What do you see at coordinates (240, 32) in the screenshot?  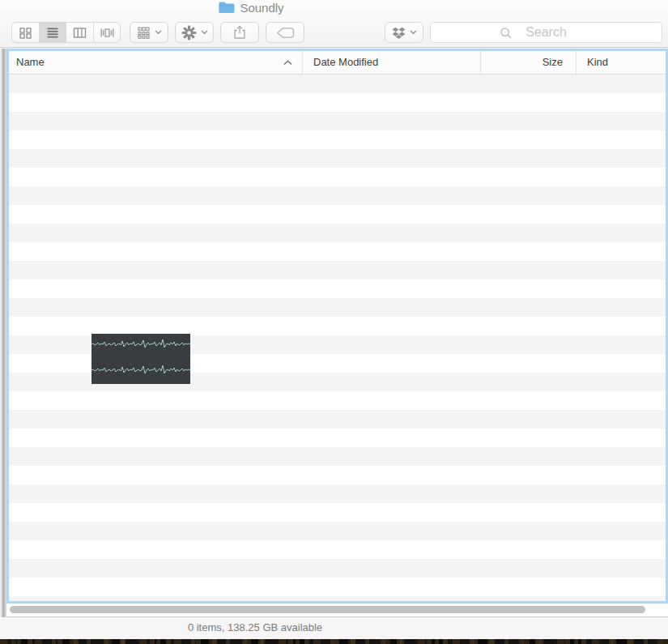 I see `share-icon` at bounding box center [240, 32].